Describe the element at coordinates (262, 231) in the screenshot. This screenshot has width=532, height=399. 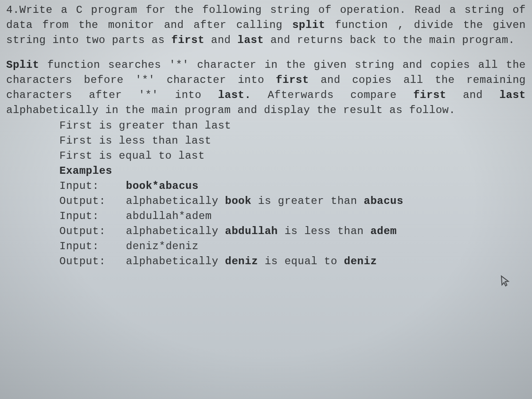
I see `output-value: alphabetically abdullah is less than ade…` at that location.